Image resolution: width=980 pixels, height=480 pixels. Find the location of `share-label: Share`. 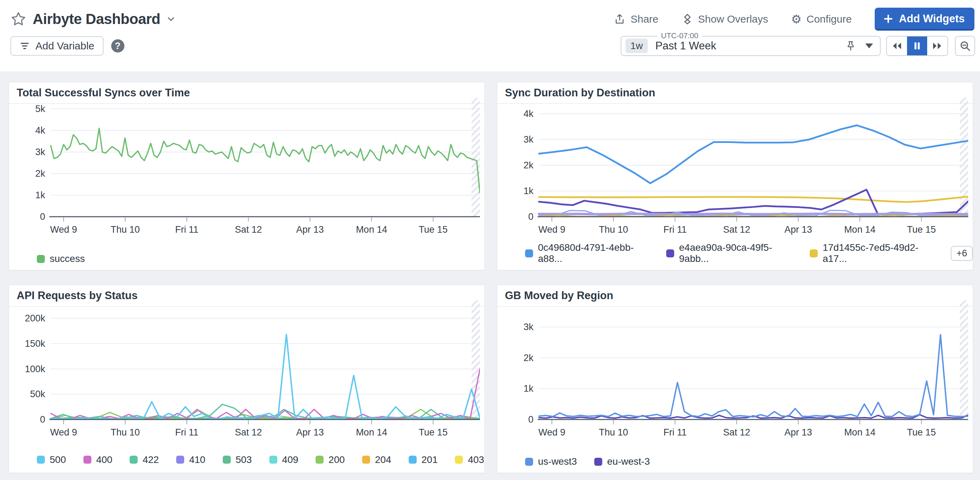

share-label: Share is located at coordinates (644, 19).